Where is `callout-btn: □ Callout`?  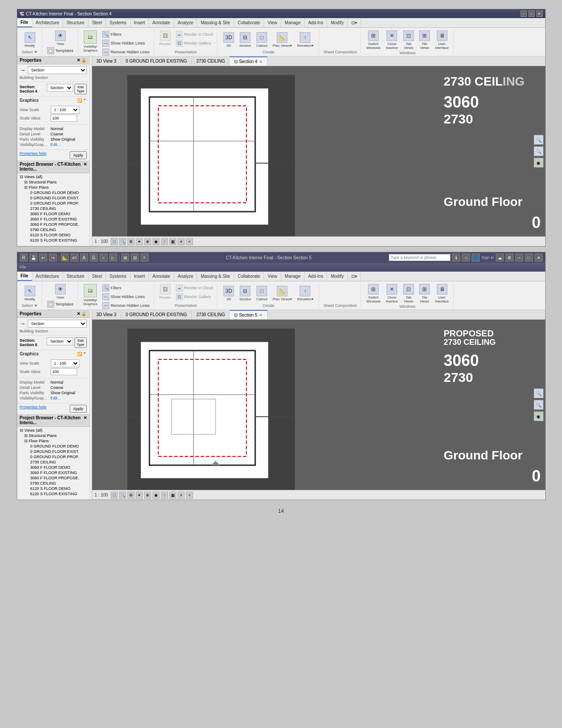 callout-btn: □ Callout is located at coordinates (262, 40).